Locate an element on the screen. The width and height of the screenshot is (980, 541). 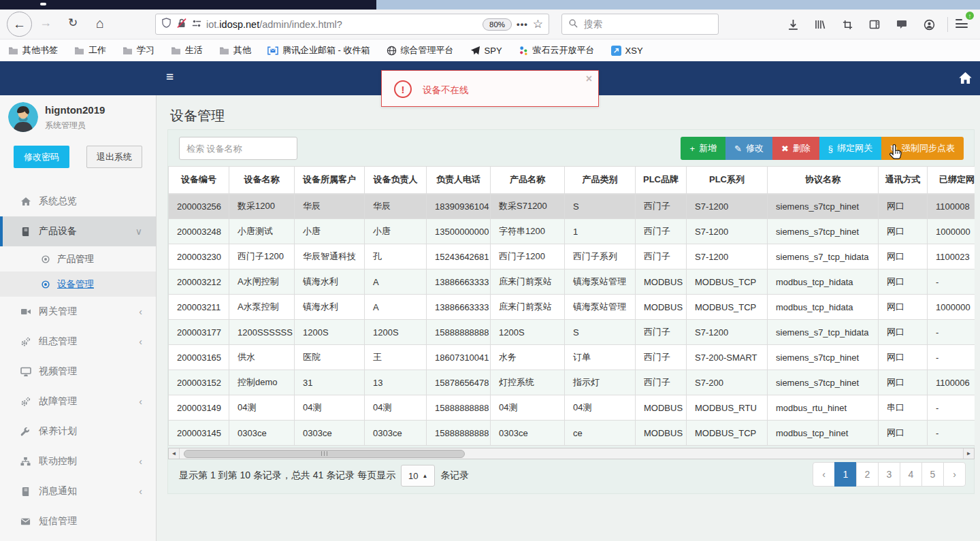
page-size-dropdown: 10 ▲ is located at coordinates (418, 476).